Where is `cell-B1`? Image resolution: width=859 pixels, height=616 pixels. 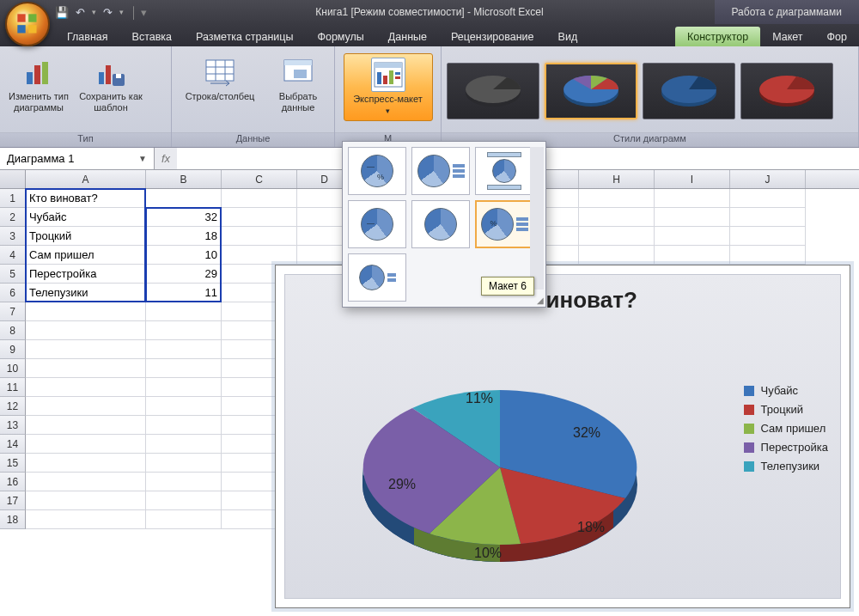
cell-B1 is located at coordinates (184, 198).